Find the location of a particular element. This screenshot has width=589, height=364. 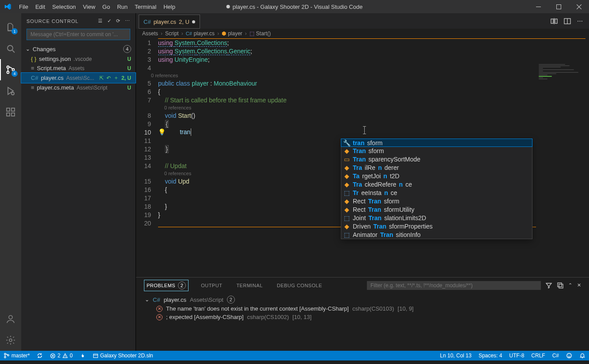

status-cursor-pos: Ln 10, Col 13 is located at coordinates (456, 356).